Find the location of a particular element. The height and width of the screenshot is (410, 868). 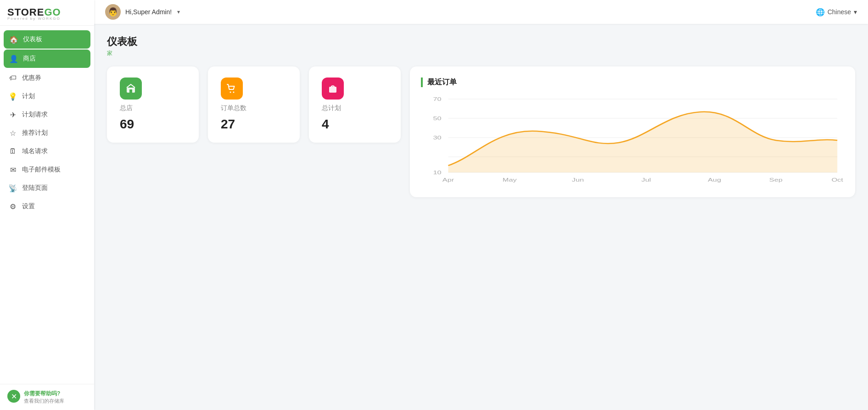

sidebar-item-label: 设置 is located at coordinates (28, 206).